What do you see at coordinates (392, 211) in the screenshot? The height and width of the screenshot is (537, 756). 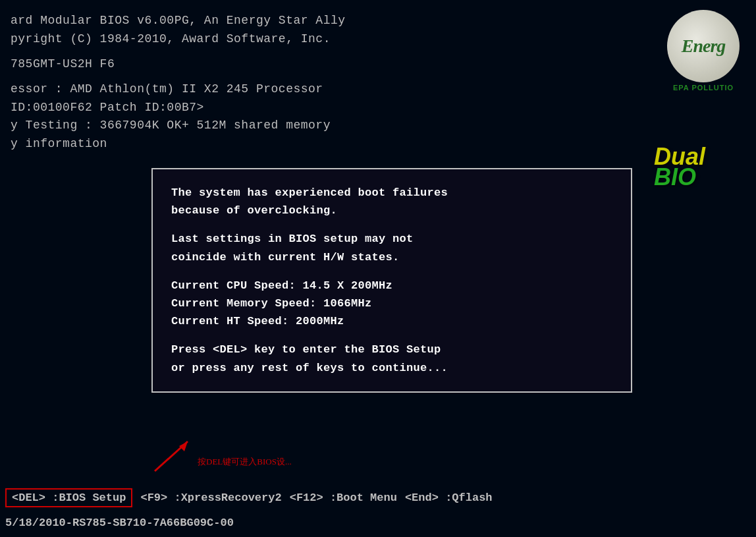 I see `dialog-line2: because of overclocking.` at bounding box center [392, 211].